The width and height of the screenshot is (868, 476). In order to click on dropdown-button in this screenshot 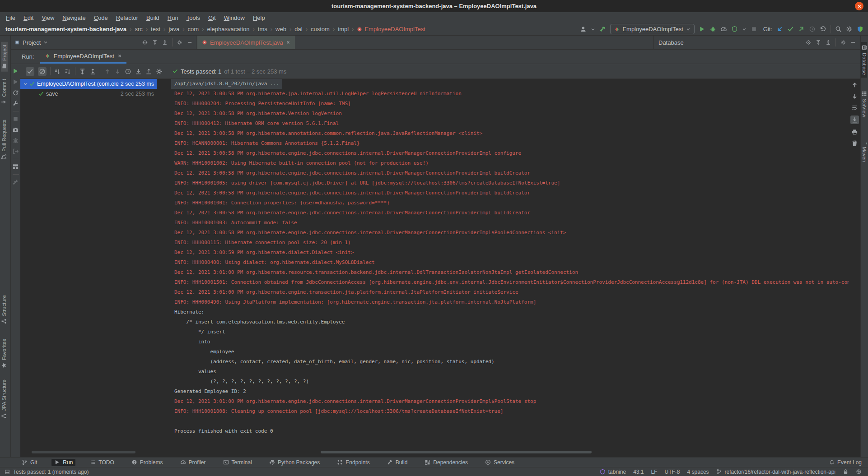, I will do `click(593, 29)`.